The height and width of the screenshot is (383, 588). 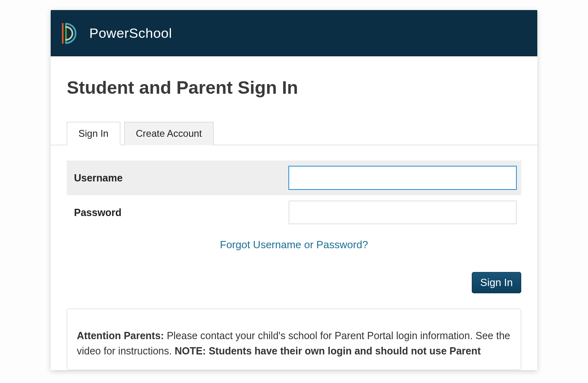 I want to click on notice-lead-bold: Attention Parents:, so click(x=122, y=336).